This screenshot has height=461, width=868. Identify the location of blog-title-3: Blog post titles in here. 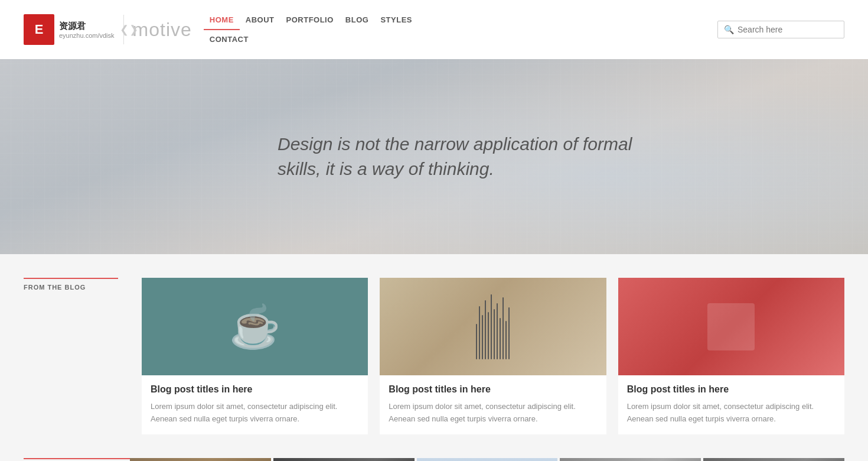
(731, 389).